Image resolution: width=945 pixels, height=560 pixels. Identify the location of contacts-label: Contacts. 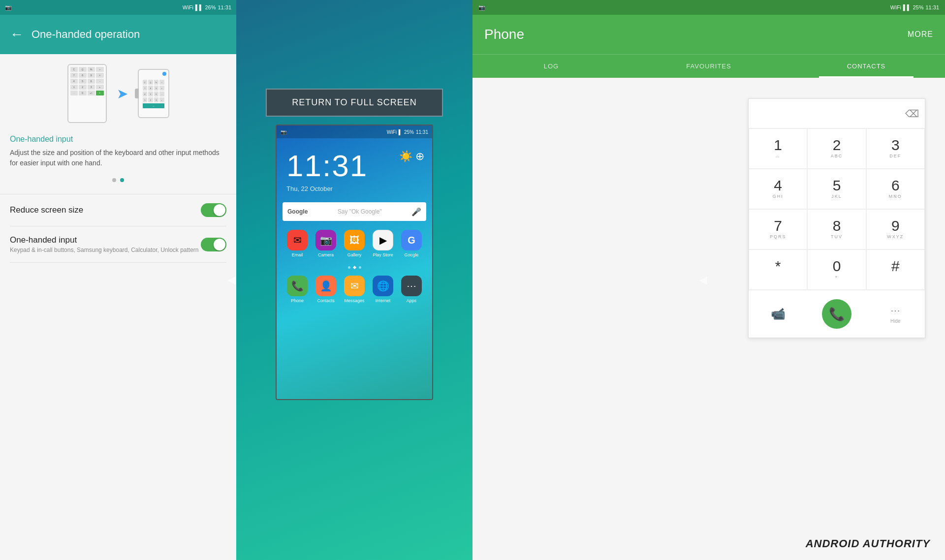
(326, 301).